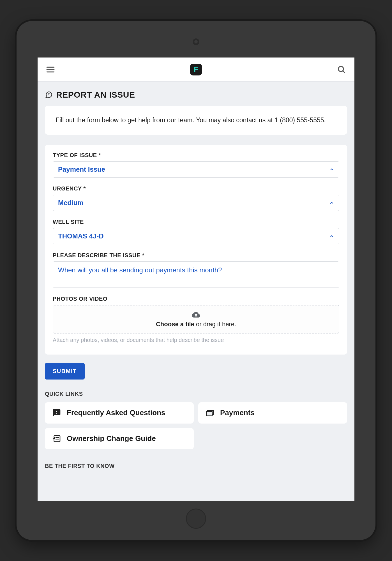 The height and width of the screenshot is (561, 392). I want to click on subscribe-heading: BE THE FIRST TO KNOW, so click(196, 466).